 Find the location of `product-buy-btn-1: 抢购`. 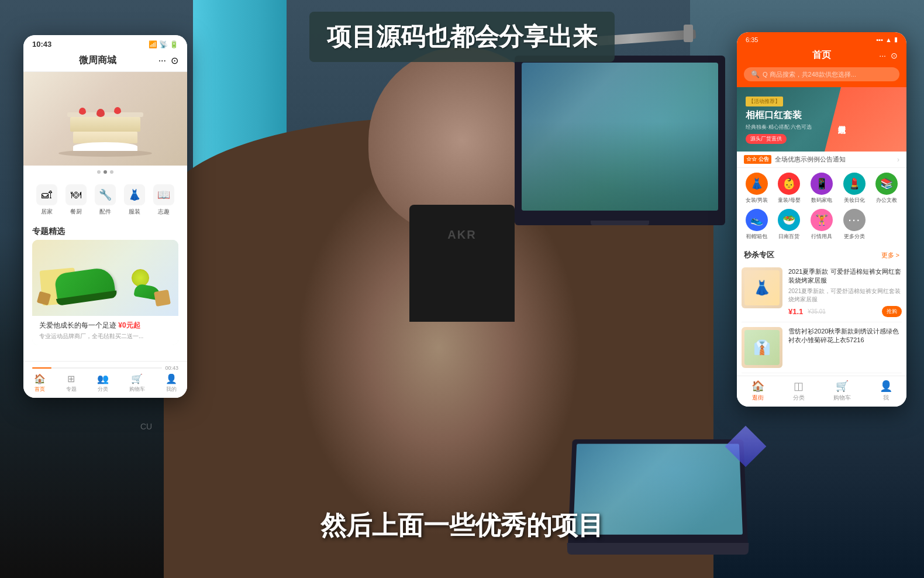

product-buy-btn-1: 抢购 is located at coordinates (892, 311).